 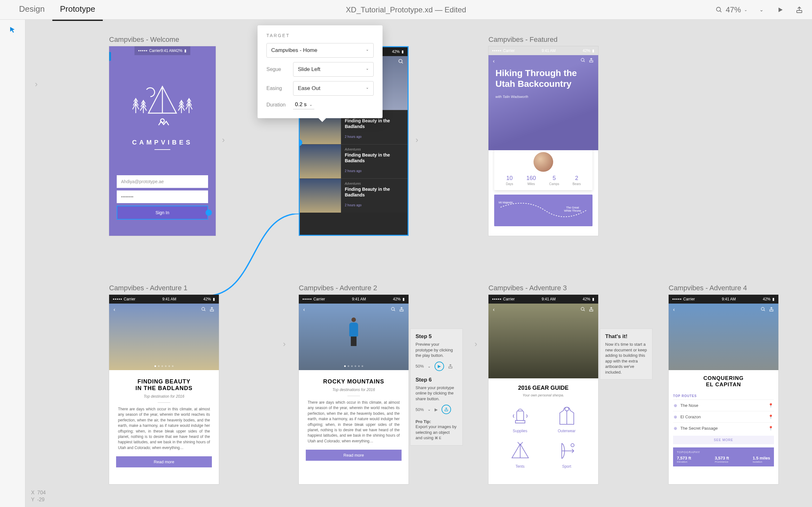 What do you see at coordinates (723, 440) in the screenshot?
I see `see-more-button: SEE MORE` at bounding box center [723, 440].